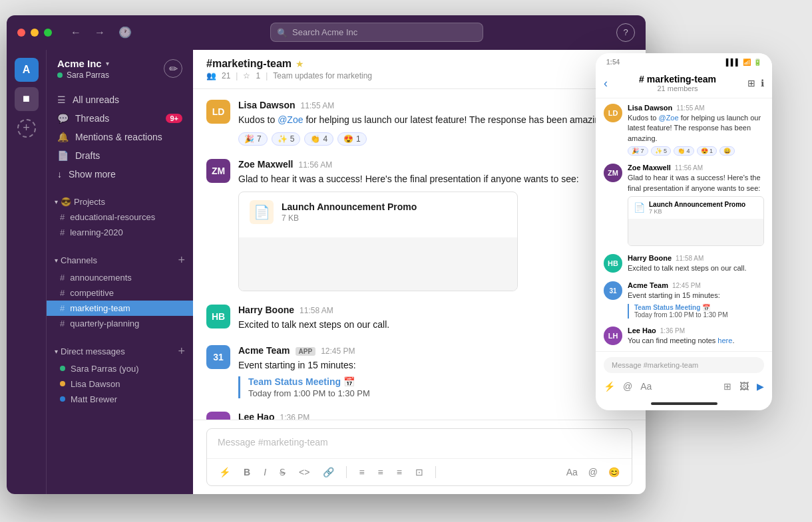 The height and width of the screenshot is (522, 812). What do you see at coordinates (696, 130) in the screenshot?
I see `mobile-msg-content: Lisa Dawson 11:55 AM Kudos to @Zoe for h…` at bounding box center [696, 130].